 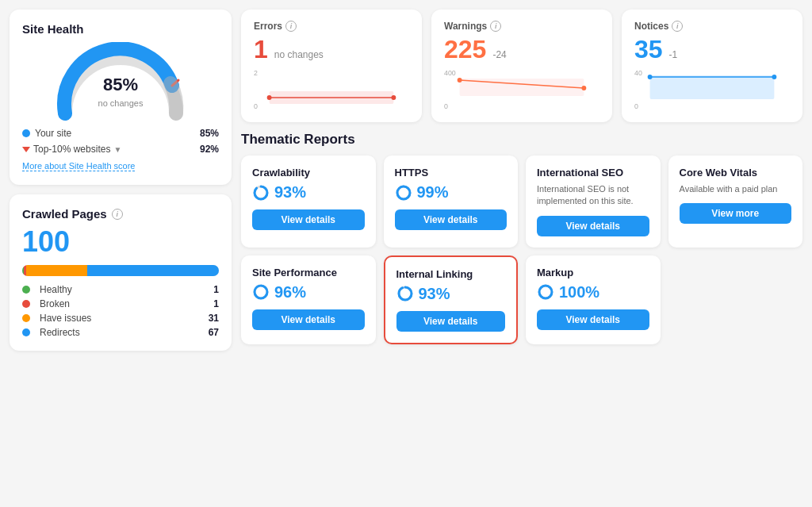 I want to click on your-site-val: 85%, so click(x=209, y=133).